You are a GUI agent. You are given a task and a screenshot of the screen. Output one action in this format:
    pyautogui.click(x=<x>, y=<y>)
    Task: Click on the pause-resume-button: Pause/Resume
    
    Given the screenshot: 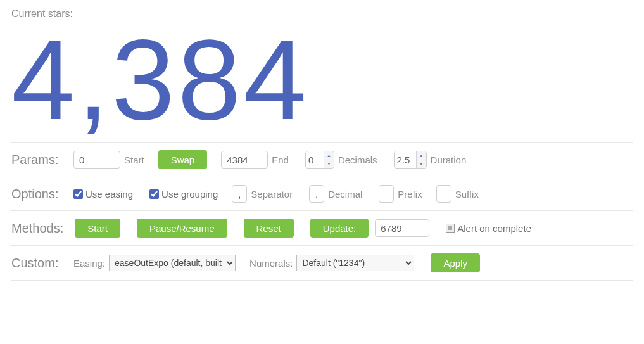 What is the action you would take?
    pyautogui.click(x=182, y=228)
    